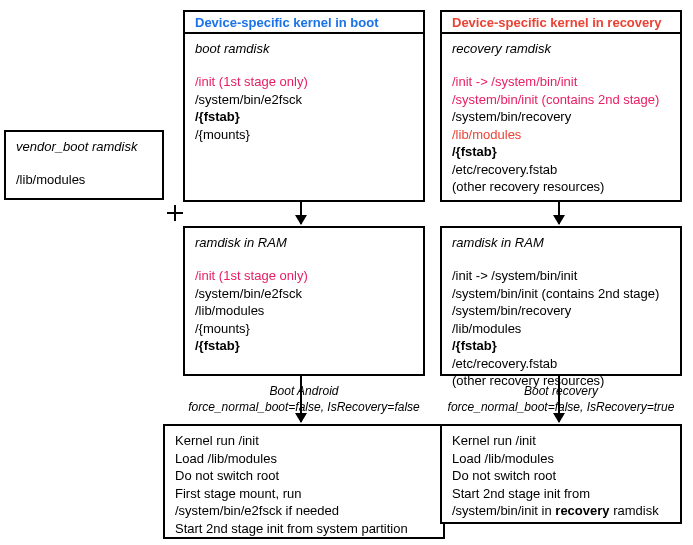  What do you see at coordinates (304, 511) in the screenshot?
I see `content-line: /system/bin/e2fsck if needed` at bounding box center [304, 511].